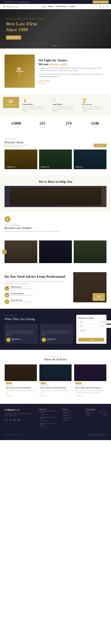 Image resolution: width=111 pixels, height=644 pixels. I want to click on hero-discover-btn: Discover More, so click(14, 38).